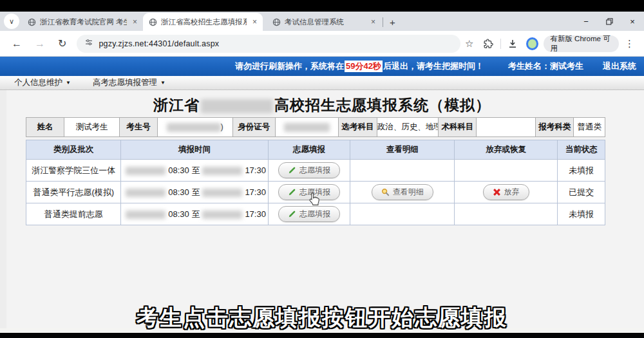 This screenshot has width=644, height=338. What do you see at coordinates (269, 44) in the screenshot?
I see `address-bar: pgzy.zjzs.net:44301/default.aspx` at bounding box center [269, 44].